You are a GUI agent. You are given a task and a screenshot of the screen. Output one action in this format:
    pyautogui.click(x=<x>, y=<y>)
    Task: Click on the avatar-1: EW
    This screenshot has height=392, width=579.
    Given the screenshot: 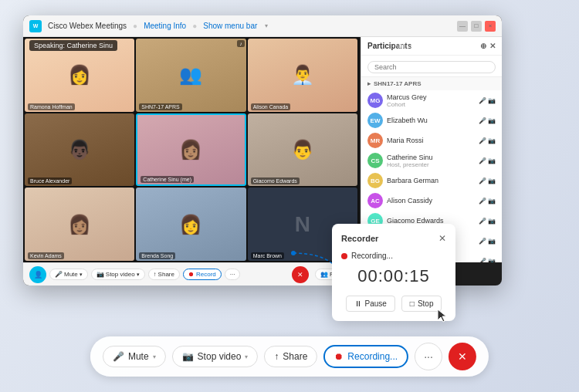 What is the action you would take?
    pyautogui.click(x=375, y=120)
    